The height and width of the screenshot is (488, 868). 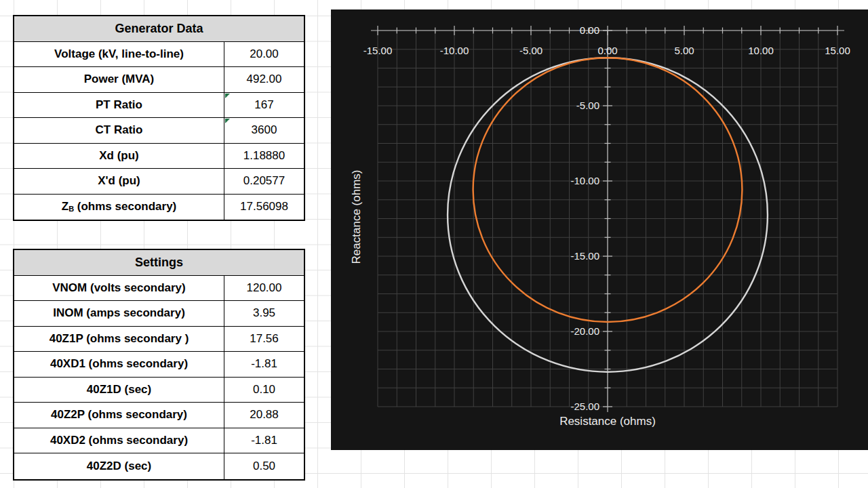 I want to click on cell-vnom-label: VNOM (volts secondary), so click(x=119, y=289).